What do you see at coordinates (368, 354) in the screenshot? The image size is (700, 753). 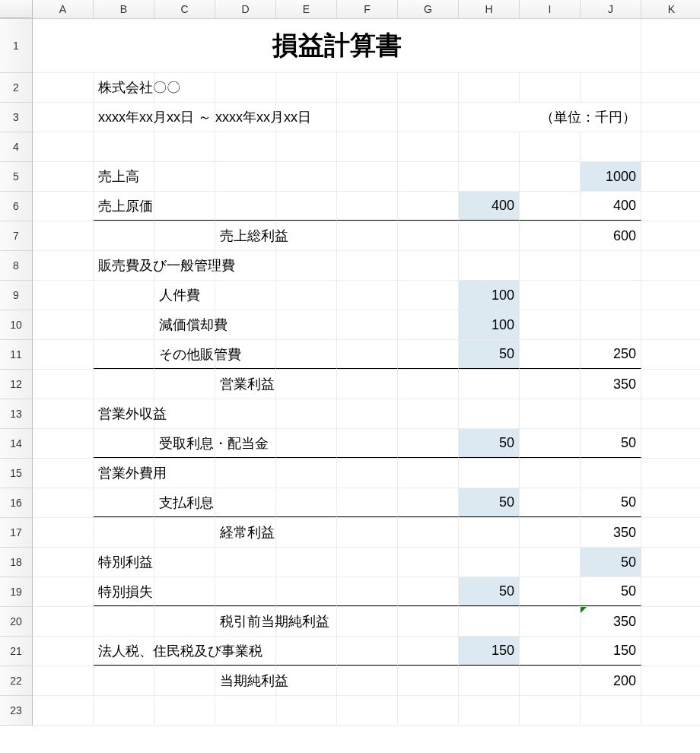 I see `cell-F11` at bounding box center [368, 354].